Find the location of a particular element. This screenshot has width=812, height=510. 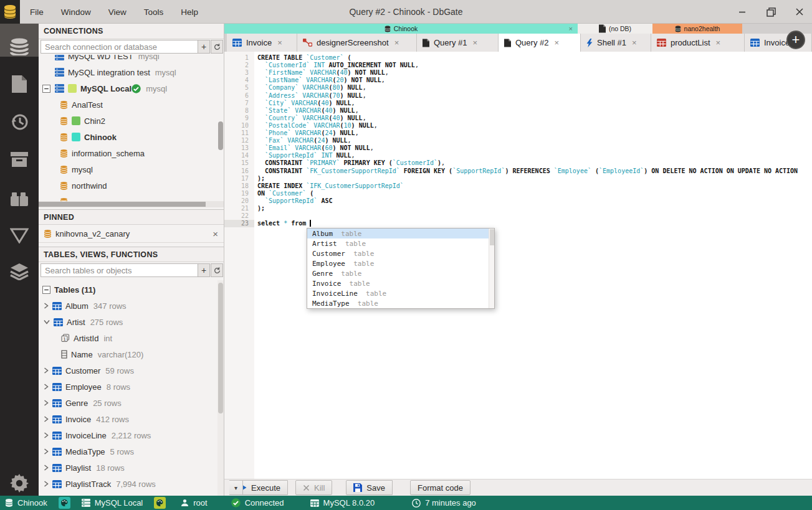

code-line: `LastName` VARCHAR(20) NOT NULL, is located at coordinates (322, 80).